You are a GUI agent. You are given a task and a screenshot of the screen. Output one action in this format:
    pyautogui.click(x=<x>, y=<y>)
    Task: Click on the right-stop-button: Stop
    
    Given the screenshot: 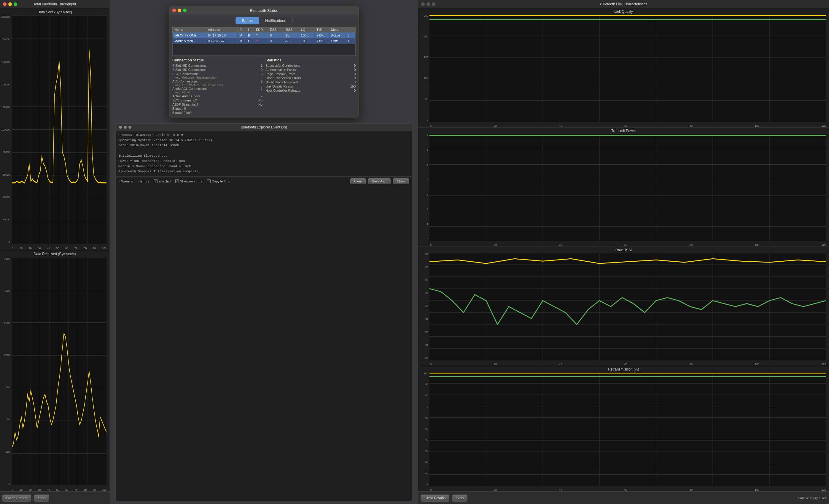 What is the action you would take?
    pyautogui.click(x=460, y=498)
    